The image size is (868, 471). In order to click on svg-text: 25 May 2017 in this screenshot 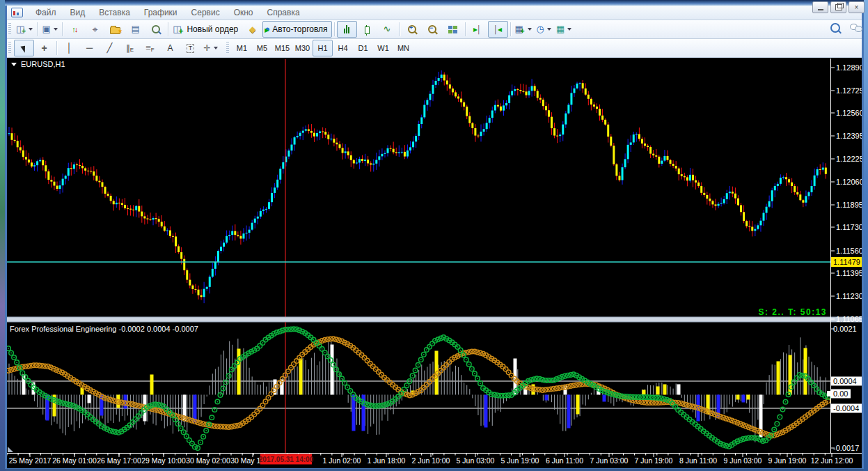, I will do `click(31, 461)`.